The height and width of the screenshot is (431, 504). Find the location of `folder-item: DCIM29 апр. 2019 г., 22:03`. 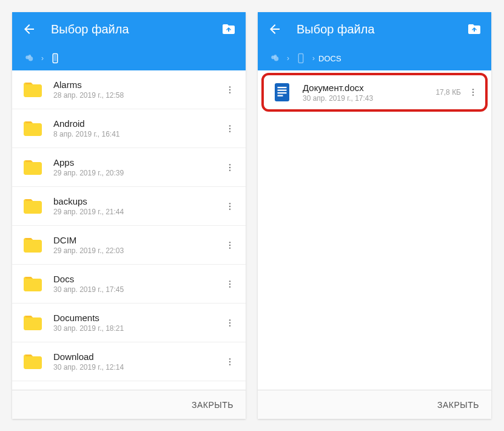

folder-item: DCIM29 апр. 2019 г., 22:03 is located at coordinates (129, 245).